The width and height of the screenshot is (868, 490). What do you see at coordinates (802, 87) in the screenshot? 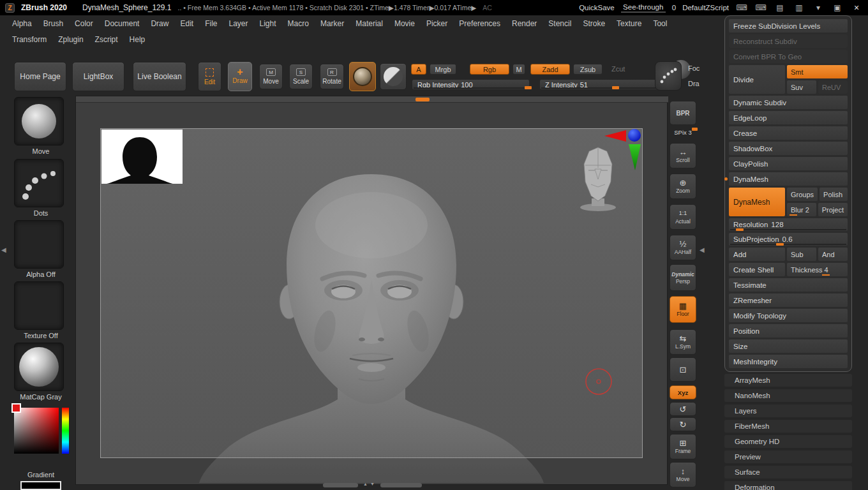
I see `suv-button: Suv` at bounding box center [802, 87].